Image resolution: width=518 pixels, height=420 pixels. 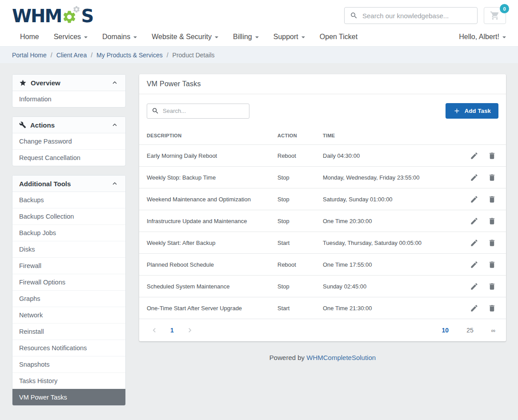 What do you see at coordinates (130, 55) in the screenshot?
I see `breadcrumb-link-my-products-services: My Products & Services` at bounding box center [130, 55].